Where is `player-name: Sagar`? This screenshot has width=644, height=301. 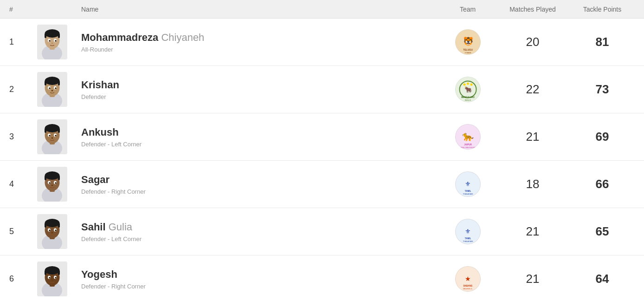 player-name: Sagar is located at coordinates (261, 180).